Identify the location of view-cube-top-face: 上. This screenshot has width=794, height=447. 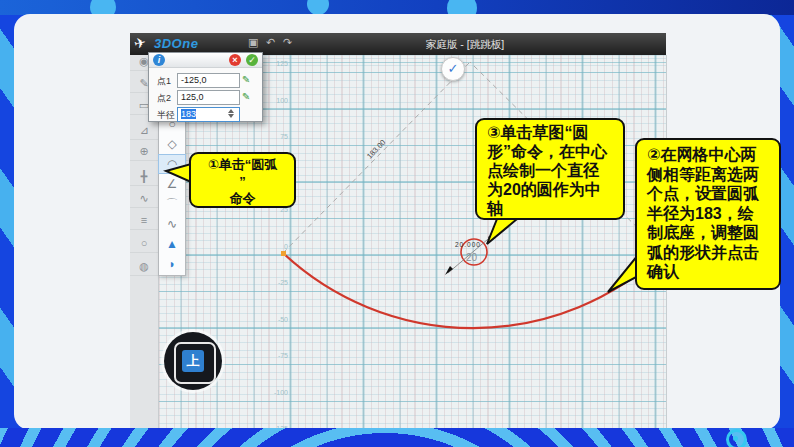
(193, 361).